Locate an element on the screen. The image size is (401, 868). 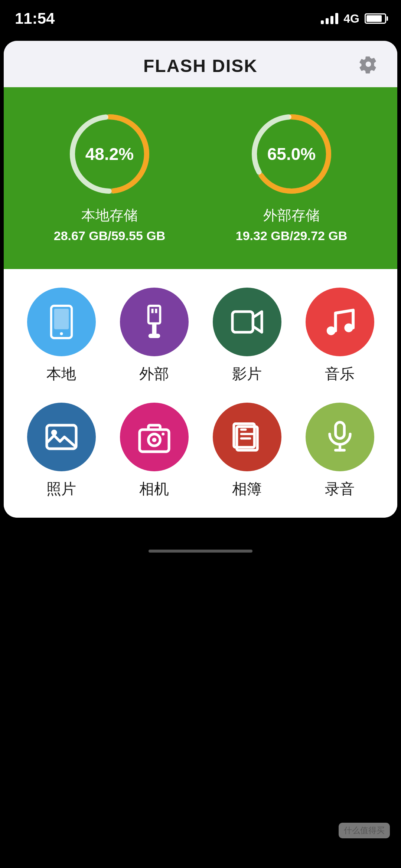
external-circle is located at coordinates (154, 322).